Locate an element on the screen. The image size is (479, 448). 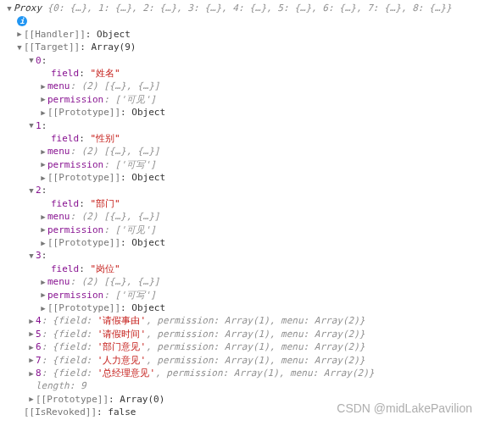
info-row: i is located at coordinates (239, 20).